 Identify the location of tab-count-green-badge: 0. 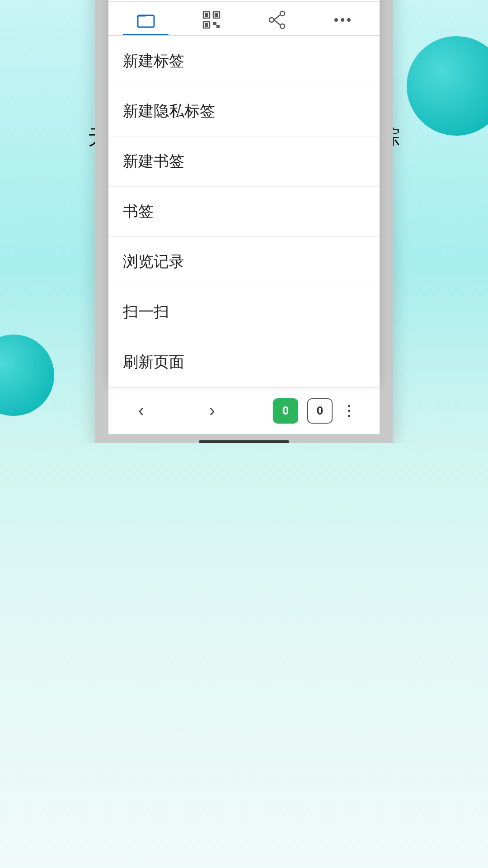
(286, 411).